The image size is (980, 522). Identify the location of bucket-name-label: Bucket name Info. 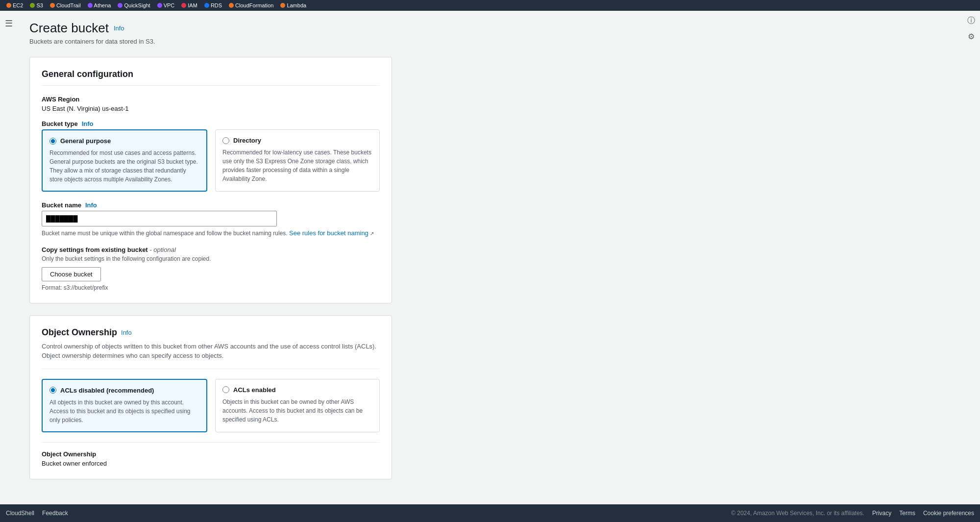
(211, 205).